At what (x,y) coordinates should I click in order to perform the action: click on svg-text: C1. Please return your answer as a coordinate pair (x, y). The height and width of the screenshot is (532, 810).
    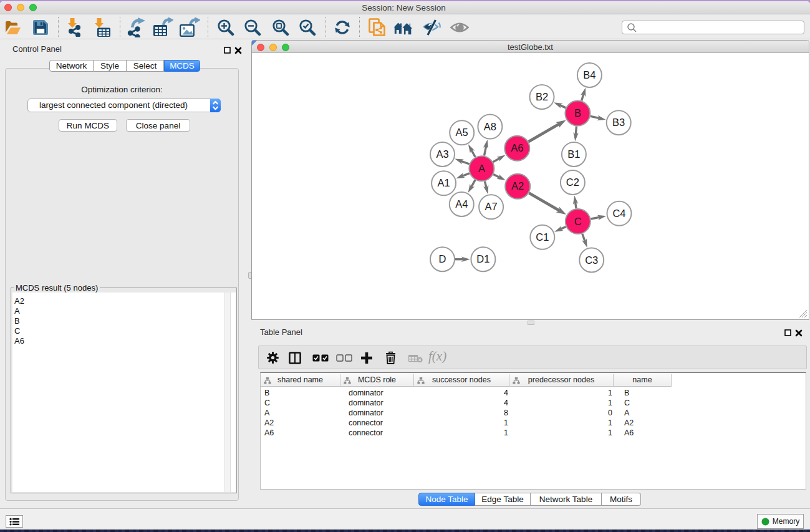
    Looking at the image, I should click on (542, 237).